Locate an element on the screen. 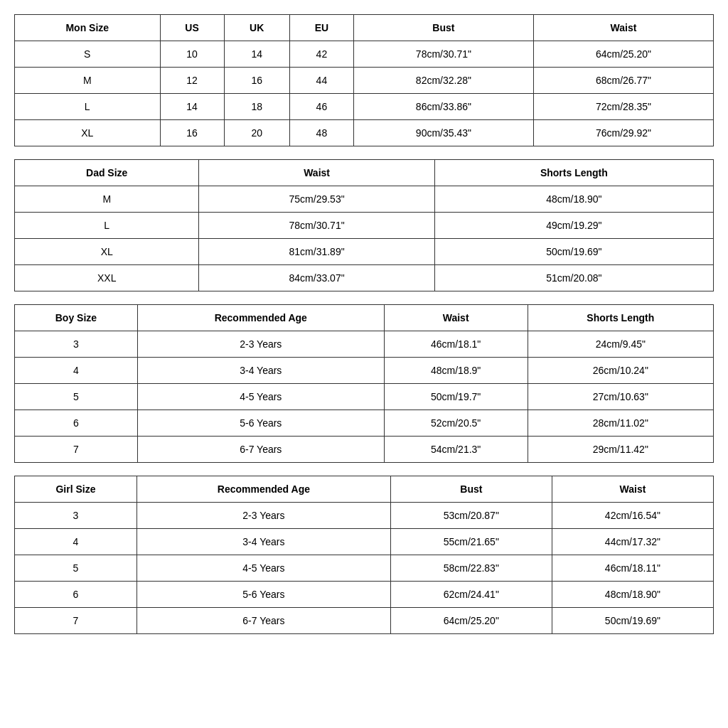 The height and width of the screenshot is (728, 728). table-cell: 46cm/18.1" is located at coordinates (456, 344).